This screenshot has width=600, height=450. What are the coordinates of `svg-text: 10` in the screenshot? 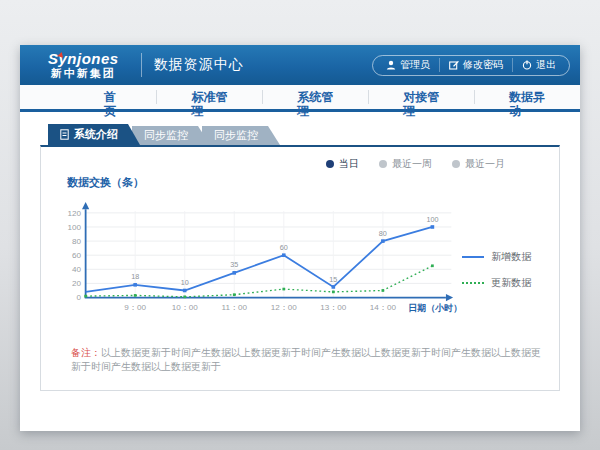 It's located at (185, 282).